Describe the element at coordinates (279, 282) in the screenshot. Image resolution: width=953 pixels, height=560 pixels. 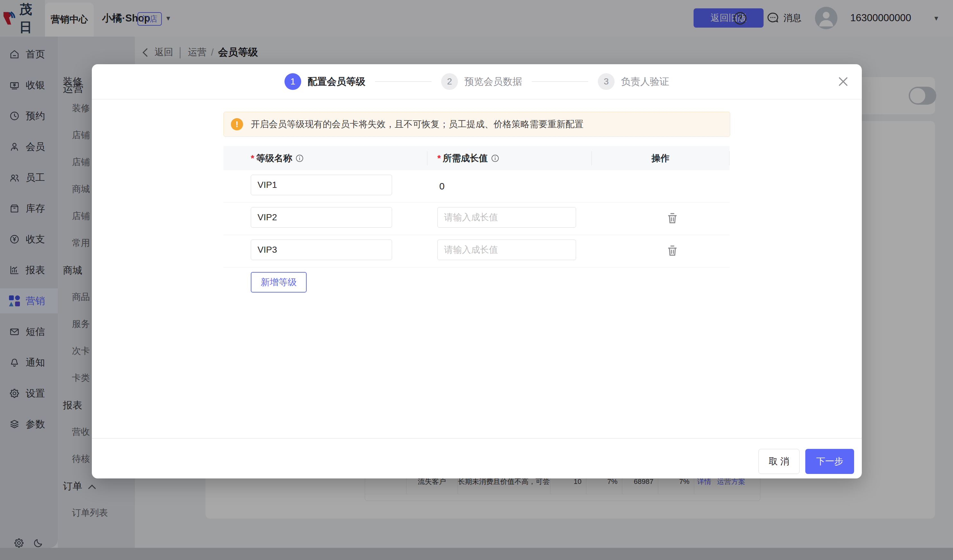
I see `add-level-button: 新增等级` at that location.